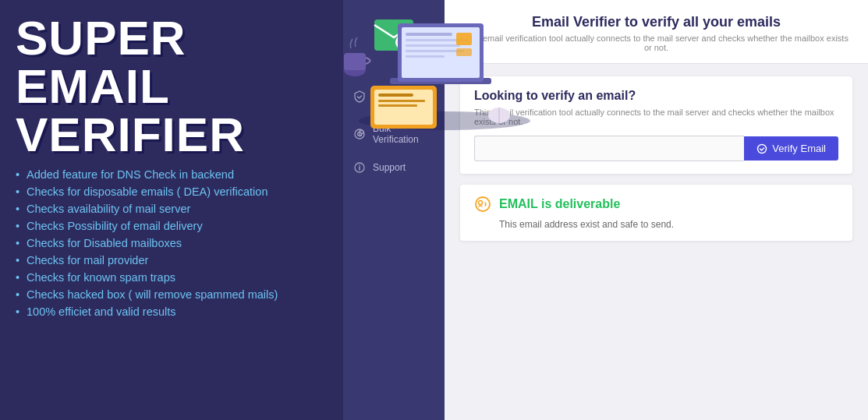 The width and height of the screenshot is (868, 420). I want to click on main-header-title: Email Verifier to verify all your emails, so click(657, 22).